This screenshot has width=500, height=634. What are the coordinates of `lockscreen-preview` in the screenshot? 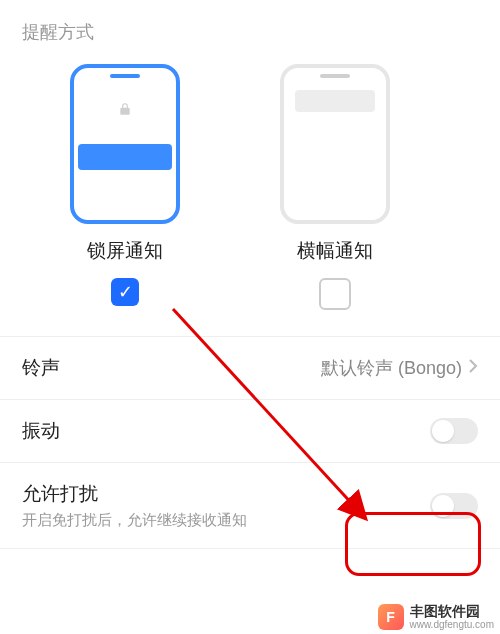 It's located at (125, 144).